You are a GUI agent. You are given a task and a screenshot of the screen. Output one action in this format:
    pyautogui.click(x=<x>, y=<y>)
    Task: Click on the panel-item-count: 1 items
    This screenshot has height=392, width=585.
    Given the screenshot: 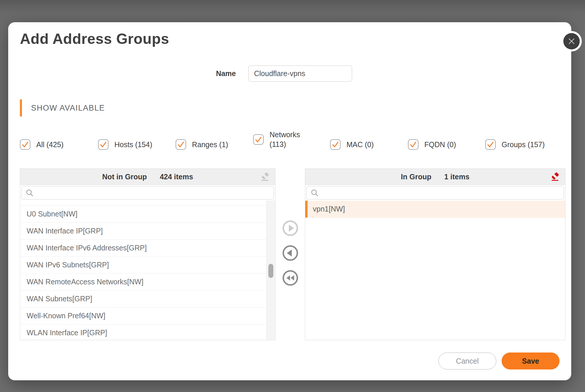 What is the action you would take?
    pyautogui.click(x=457, y=177)
    